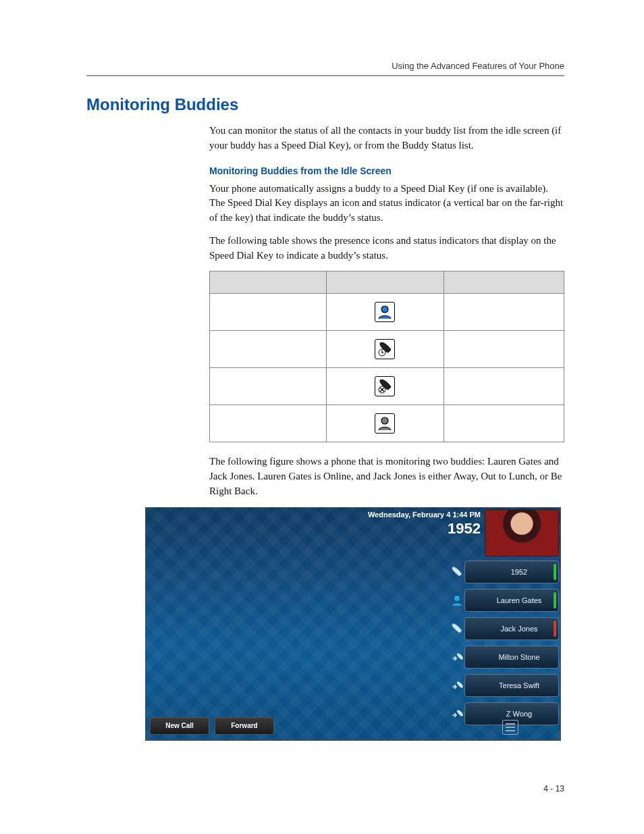 The height and width of the screenshot is (834, 644). Describe the element at coordinates (519, 685) in the screenshot. I see `speed-dial-label: Teresa Swift` at that location.